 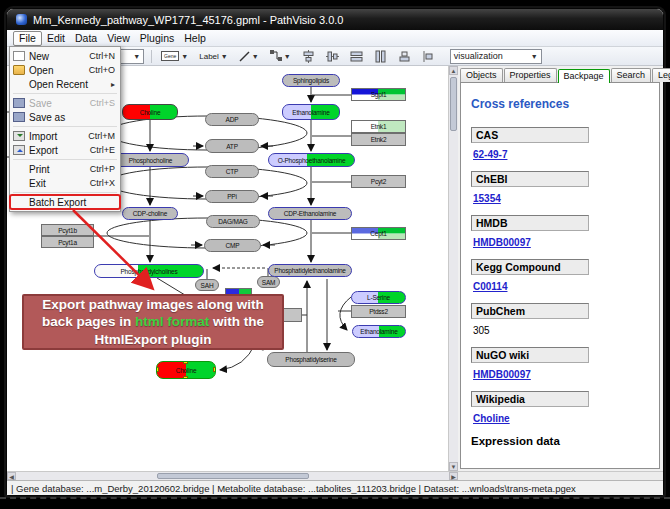 I want to click on pathway-node-phosphatidylserine: Phosphatidylserine, so click(x=311, y=360).